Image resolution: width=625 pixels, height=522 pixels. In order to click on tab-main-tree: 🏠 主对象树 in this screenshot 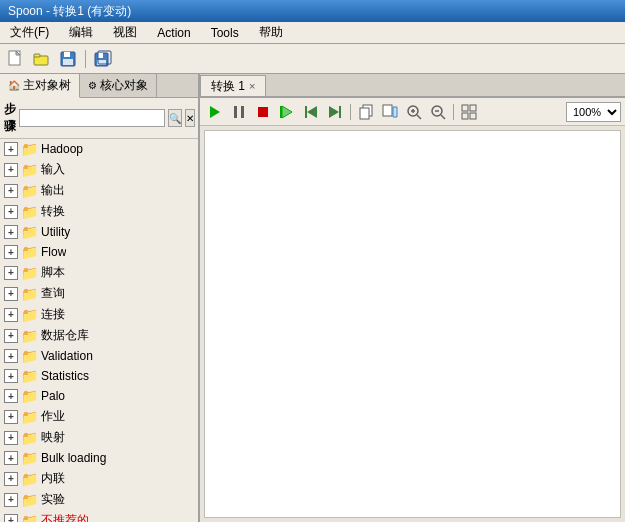, I will do `click(40, 86)`.